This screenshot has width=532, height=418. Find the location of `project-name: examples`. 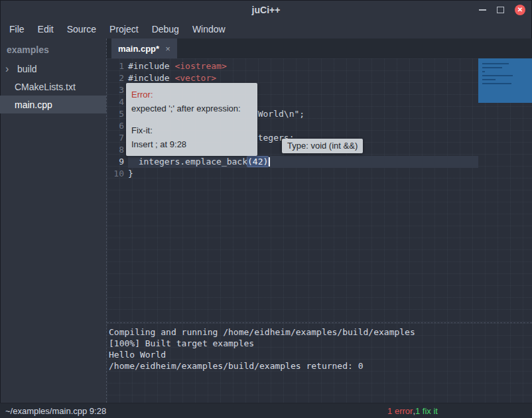

project-name: examples is located at coordinates (53, 49).